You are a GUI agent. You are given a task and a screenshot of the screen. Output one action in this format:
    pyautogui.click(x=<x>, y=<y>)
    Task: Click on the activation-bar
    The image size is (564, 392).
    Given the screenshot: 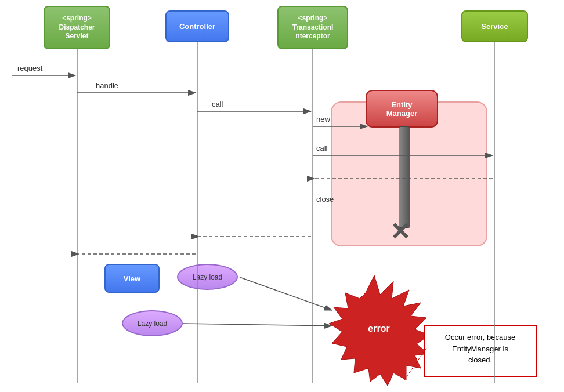 What is the action you would take?
    pyautogui.click(x=404, y=177)
    